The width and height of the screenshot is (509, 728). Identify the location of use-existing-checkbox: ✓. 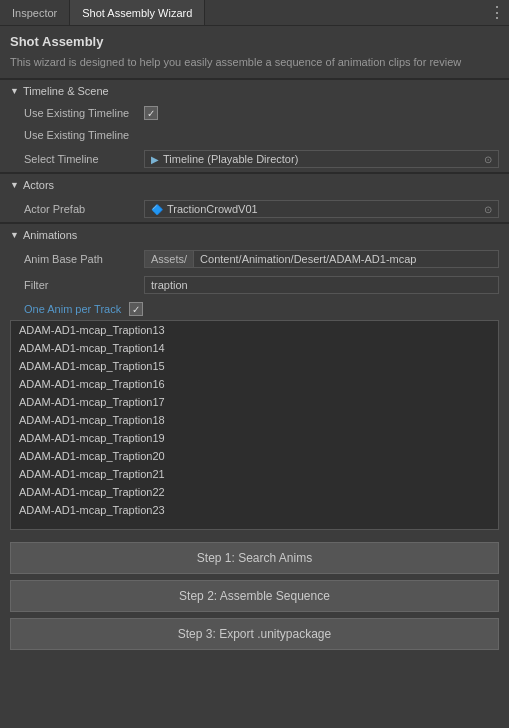
(151, 113).